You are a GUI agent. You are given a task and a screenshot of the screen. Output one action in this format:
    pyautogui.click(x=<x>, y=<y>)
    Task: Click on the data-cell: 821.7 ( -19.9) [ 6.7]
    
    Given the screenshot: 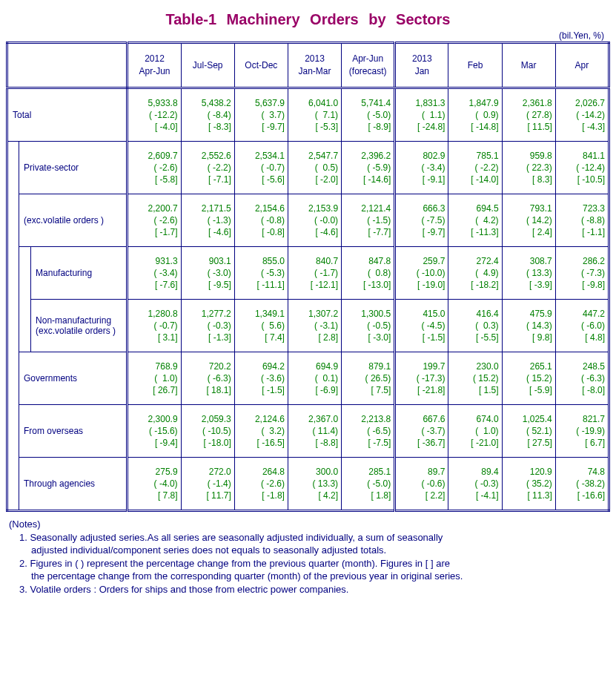 What is the action you would take?
    pyautogui.click(x=582, y=432)
    